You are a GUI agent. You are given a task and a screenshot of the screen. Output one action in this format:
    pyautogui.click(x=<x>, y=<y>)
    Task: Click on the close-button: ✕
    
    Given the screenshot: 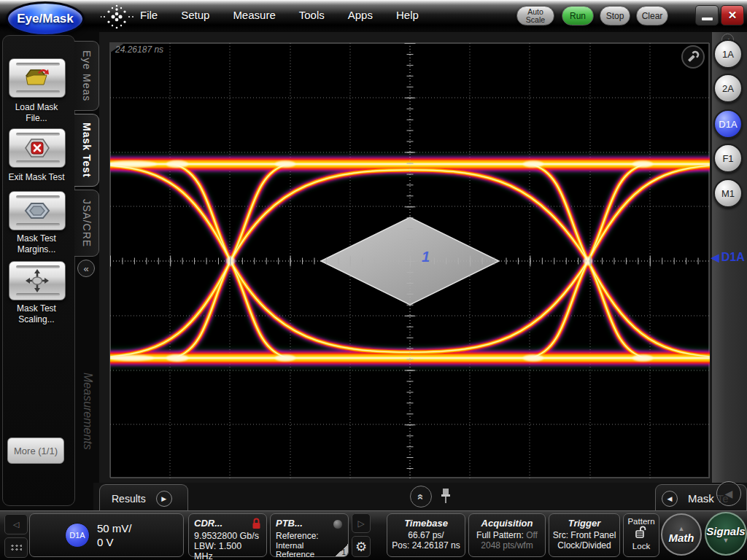 What is the action you would take?
    pyautogui.click(x=732, y=15)
    